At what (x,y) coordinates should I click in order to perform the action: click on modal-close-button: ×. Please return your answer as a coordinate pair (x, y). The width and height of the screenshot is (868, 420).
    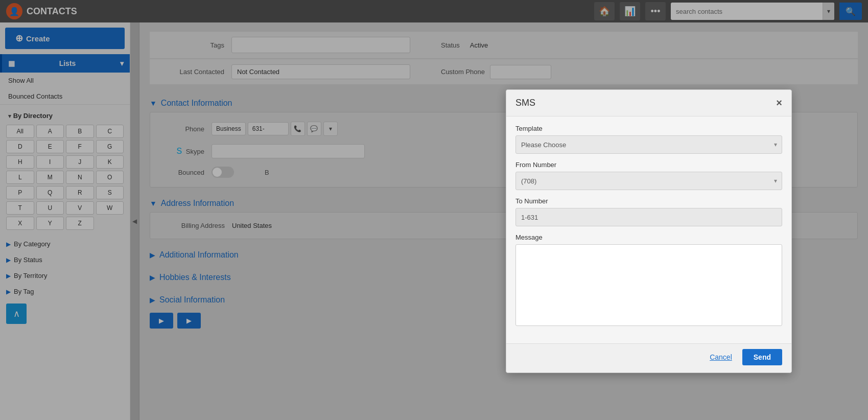
    Looking at the image, I should click on (779, 103).